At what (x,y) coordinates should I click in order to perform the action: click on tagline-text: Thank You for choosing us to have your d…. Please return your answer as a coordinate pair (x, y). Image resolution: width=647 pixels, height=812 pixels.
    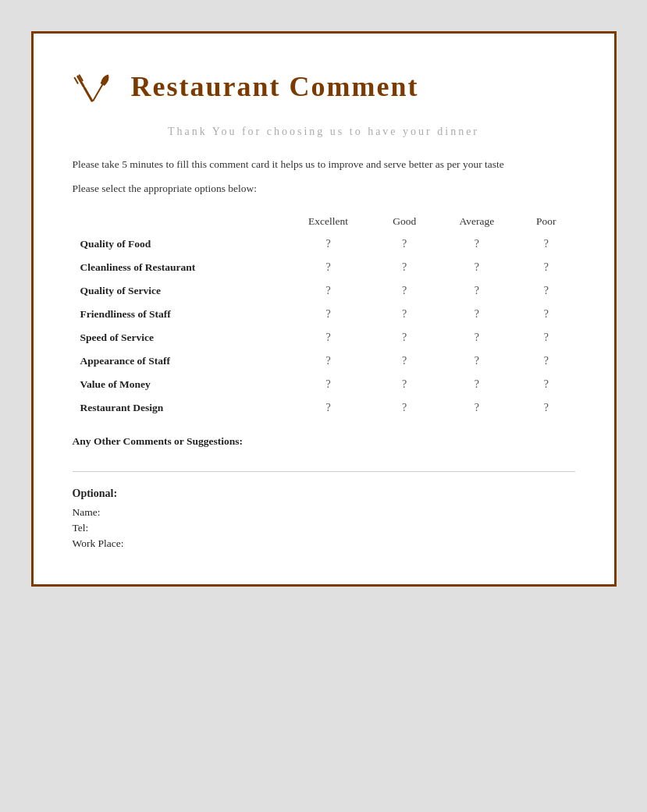
    Looking at the image, I should click on (324, 132).